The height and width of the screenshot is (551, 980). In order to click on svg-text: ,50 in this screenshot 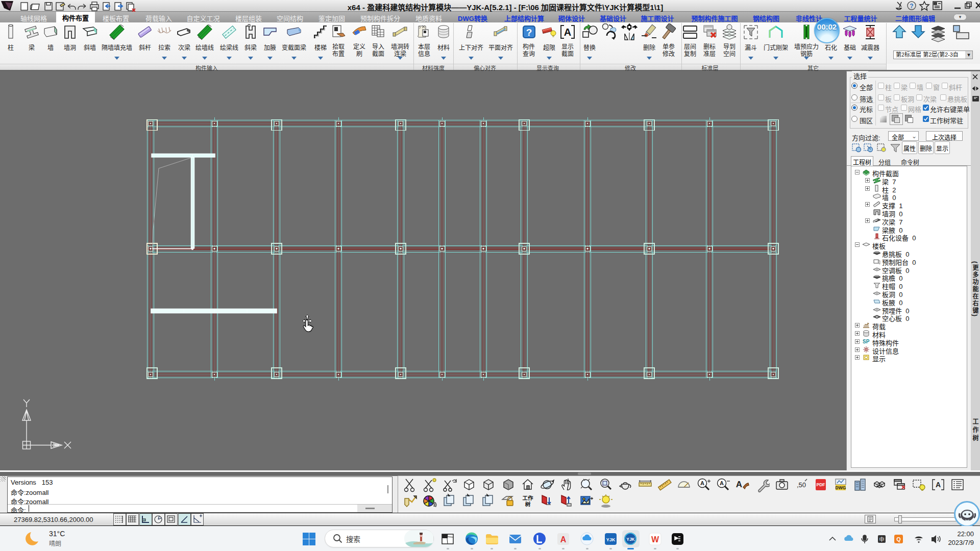, I will do `click(801, 485)`.